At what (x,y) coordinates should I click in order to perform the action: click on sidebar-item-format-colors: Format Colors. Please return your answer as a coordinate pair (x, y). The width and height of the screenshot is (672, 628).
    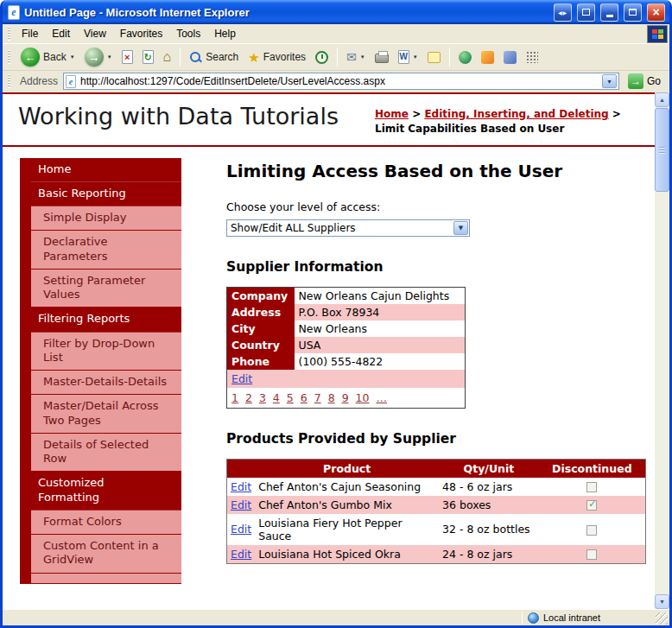
    Looking at the image, I should click on (106, 523).